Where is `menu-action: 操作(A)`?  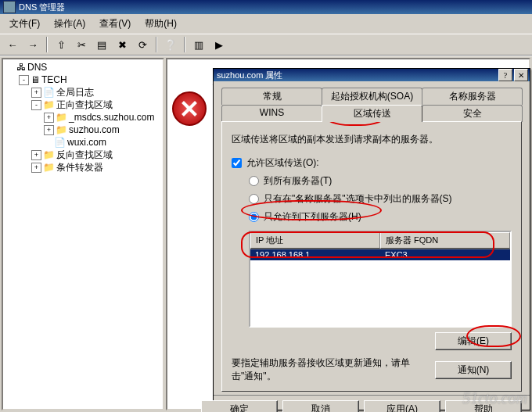
menu-action: 操作(A) is located at coordinates (70, 23).